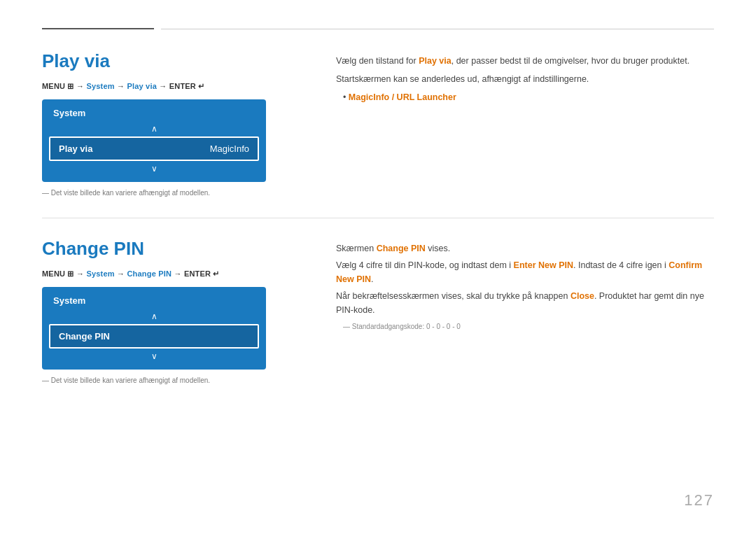 This screenshot has height=534, width=756. Describe the element at coordinates (372, 279) in the screenshot. I see `desc2-end: .` at that location.